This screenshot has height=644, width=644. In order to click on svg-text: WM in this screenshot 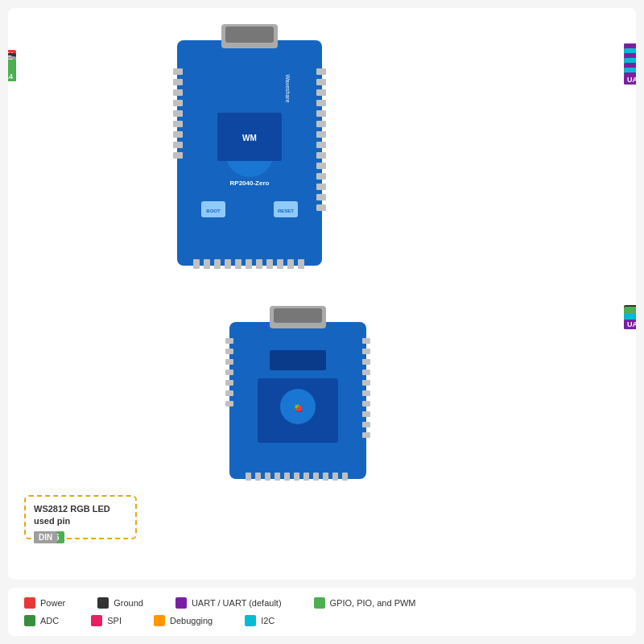, I will do `click(250, 138)`.